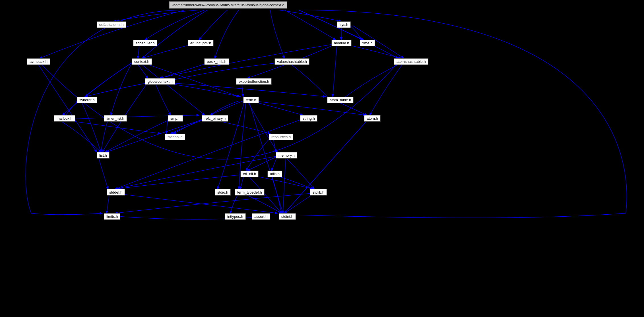 This screenshot has width=644, height=317. Describe the element at coordinates (344, 24) in the screenshot. I see `node-sys_h: sys.h` at that location.